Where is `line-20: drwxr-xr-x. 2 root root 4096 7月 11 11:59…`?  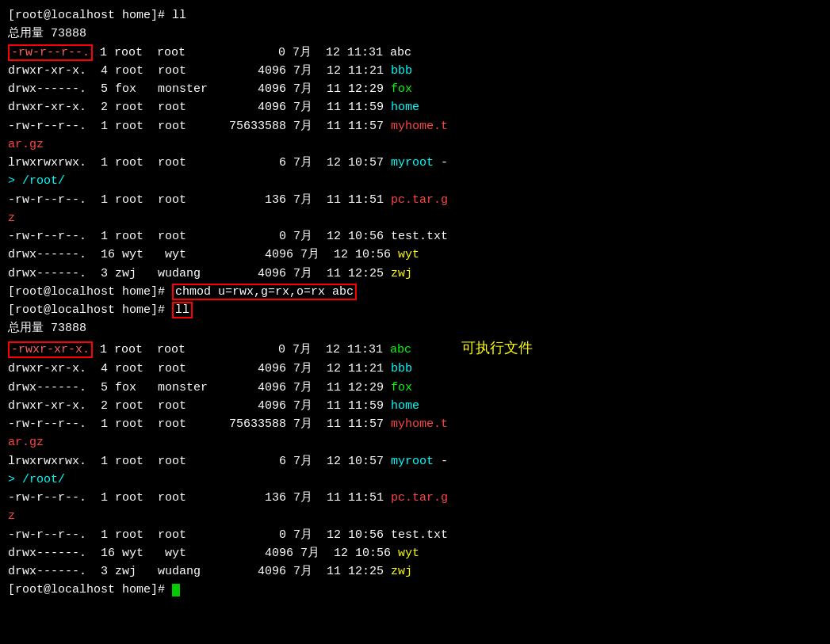 line-20: drwxr-xr-x. 2 root root 4096 7月 11 11:59… is located at coordinates (415, 406).